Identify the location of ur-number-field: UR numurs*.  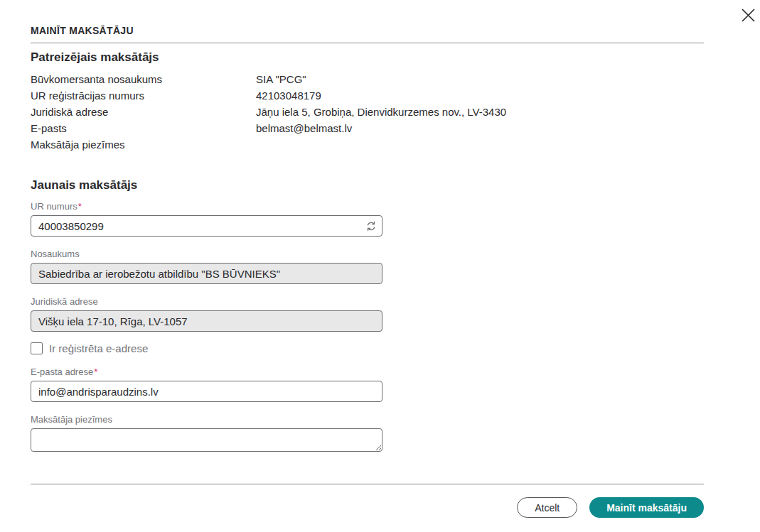
(206, 219).